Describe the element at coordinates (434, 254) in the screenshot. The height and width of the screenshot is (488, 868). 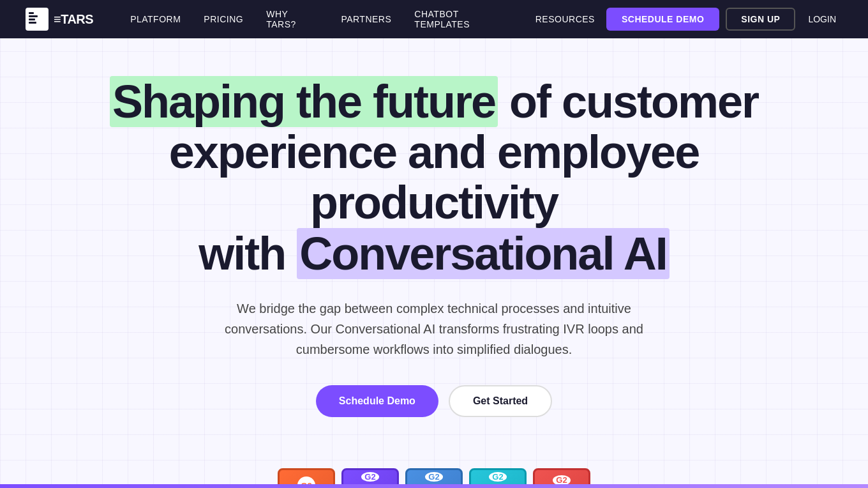
I see `hero-title-line3: with Conversational AI` at that location.